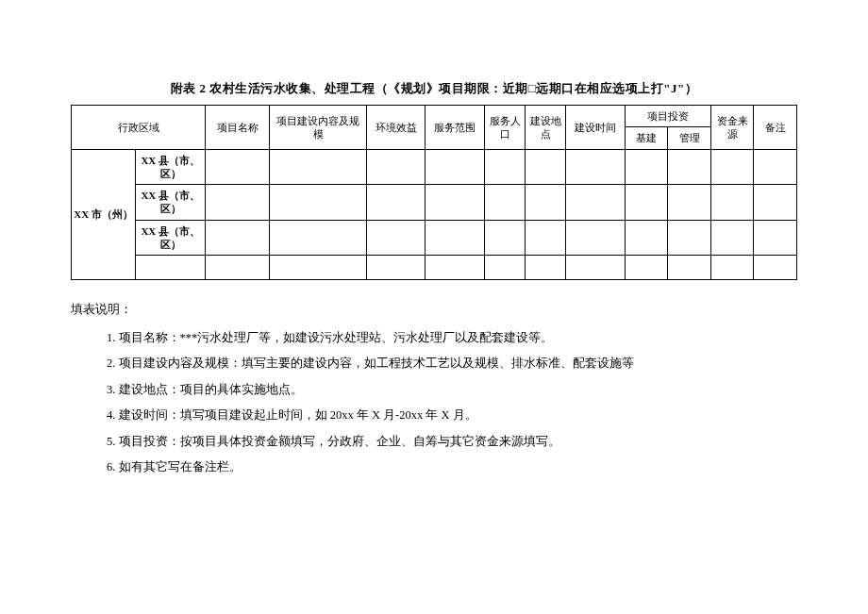 This screenshot has height=614, width=868. I want to click on instruction-item: 2. 项目建设内容及规模：填写主要的建设内容，如工程技术工艺以及规模、排水标准、…, so click(452, 364).